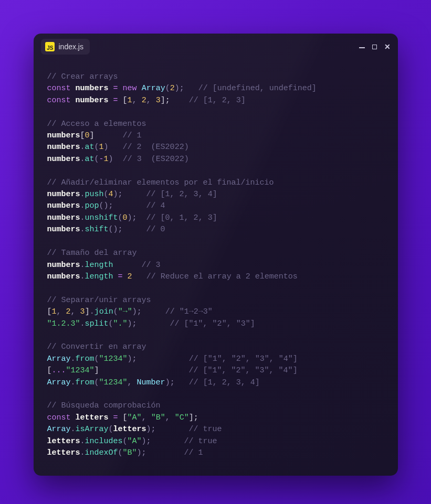 The height and width of the screenshot is (504, 431). What do you see at coordinates (71, 47) in the screenshot?
I see `tab-title: index.js` at bounding box center [71, 47].